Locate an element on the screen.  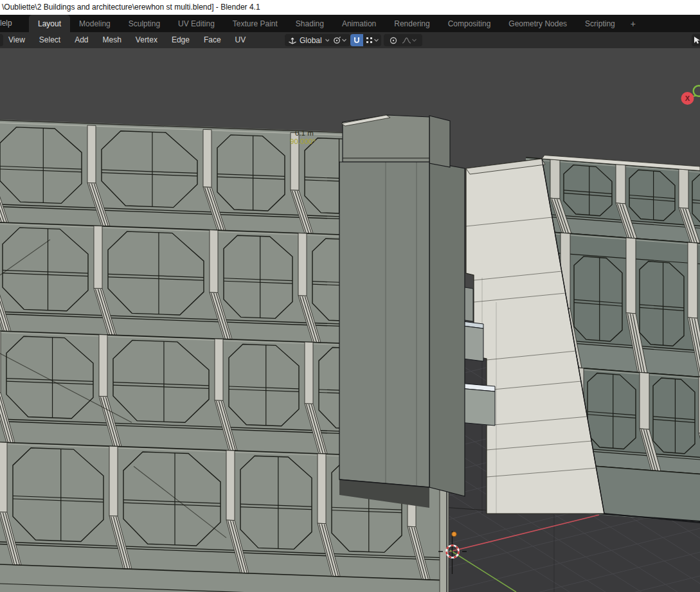
tab-layout: Layout is located at coordinates (49, 23).